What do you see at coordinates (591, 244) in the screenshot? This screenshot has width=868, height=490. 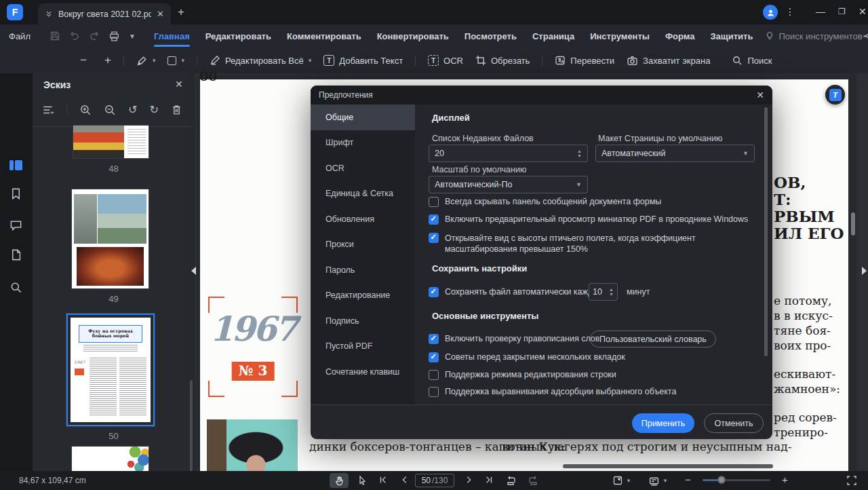 I see `checkbox-row-birdseye-view: Открывайте вид с высоты птичьего полета,…` at bounding box center [591, 244].